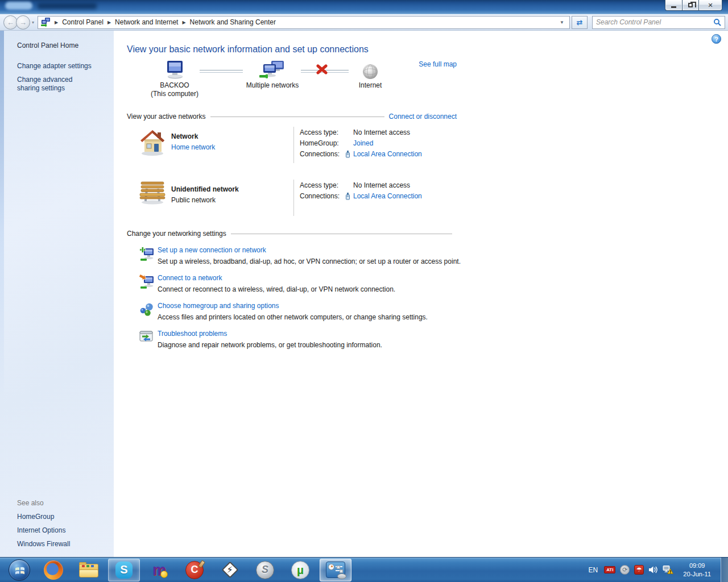 This screenshot has height=582, width=728. I want to click on no-connection-icon, so click(322, 70).